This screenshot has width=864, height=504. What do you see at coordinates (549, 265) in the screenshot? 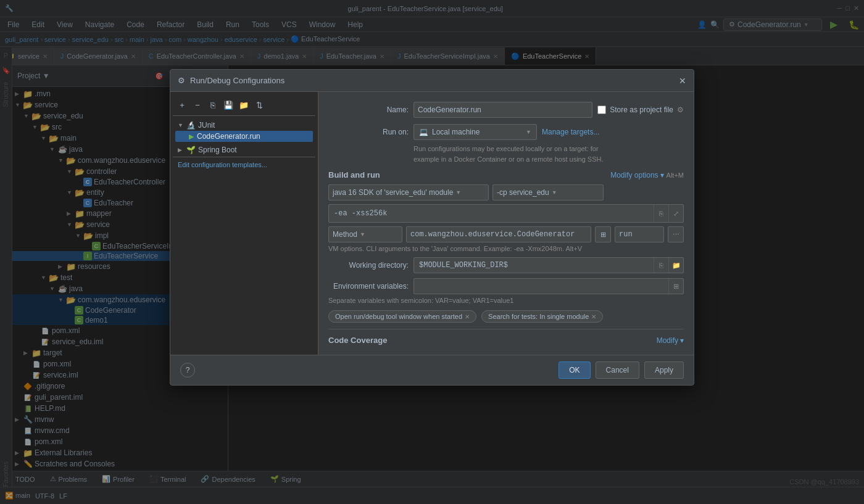
I see `working-dir-input-wrapper: ⎘ 📁` at bounding box center [549, 265].